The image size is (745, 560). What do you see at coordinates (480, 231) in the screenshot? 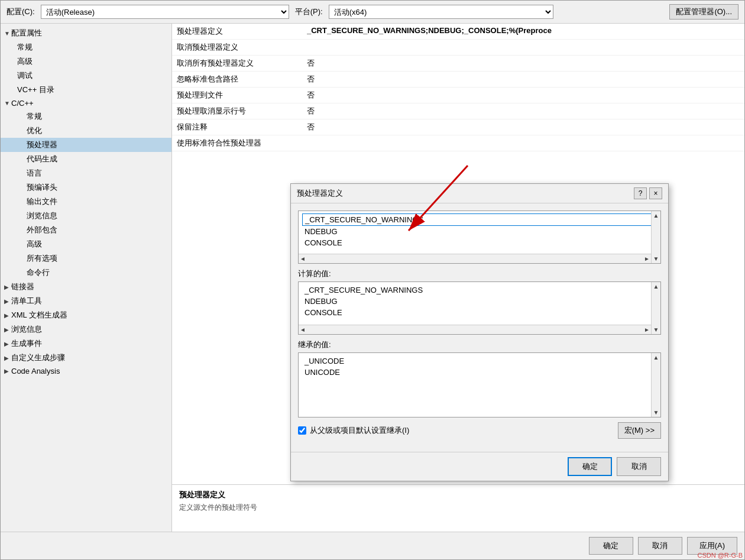
I see `list-box-inner: _CRT_SECURE_NO_WARNINGS NDEBUG CONSOLE` at bounding box center [480, 231].